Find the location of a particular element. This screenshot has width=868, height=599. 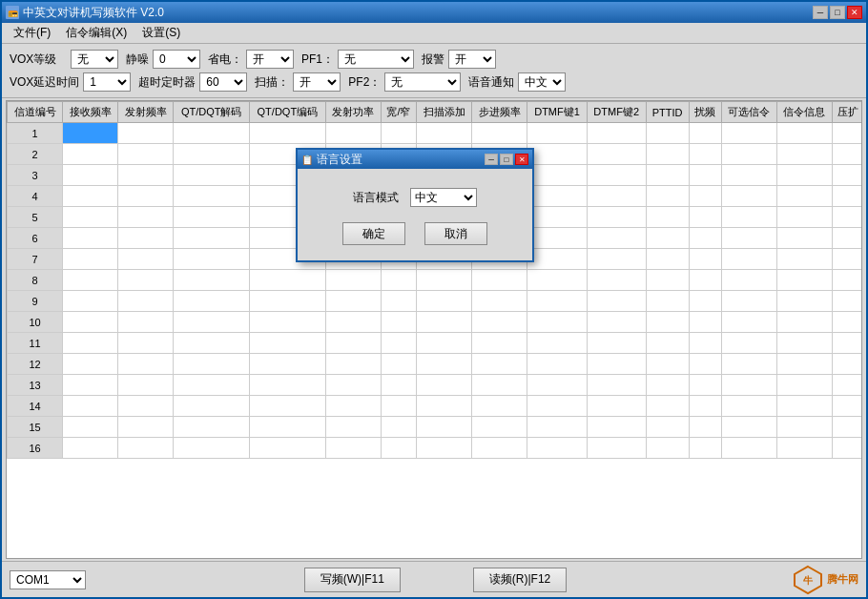

col-header-tx-power: 发射功率 is located at coordinates (353, 113).